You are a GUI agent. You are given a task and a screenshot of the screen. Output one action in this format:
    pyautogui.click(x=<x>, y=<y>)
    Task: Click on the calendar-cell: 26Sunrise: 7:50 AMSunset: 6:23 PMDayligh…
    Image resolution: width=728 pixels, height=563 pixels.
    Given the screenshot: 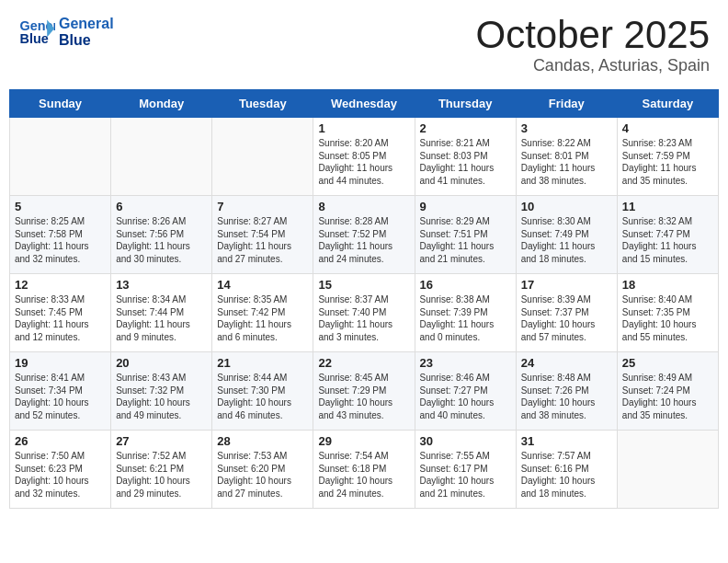 What is the action you would take?
    pyautogui.click(x=61, y=469)
    